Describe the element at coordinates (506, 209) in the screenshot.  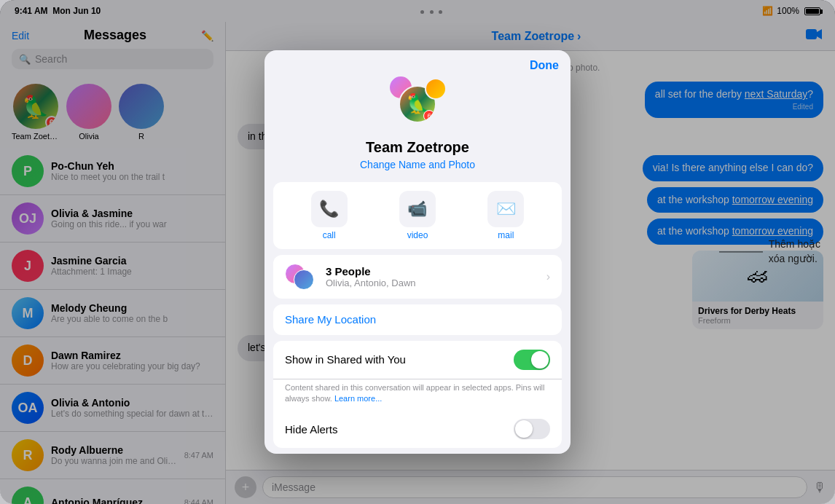
I see `mail-icon: ✉️` at that location.